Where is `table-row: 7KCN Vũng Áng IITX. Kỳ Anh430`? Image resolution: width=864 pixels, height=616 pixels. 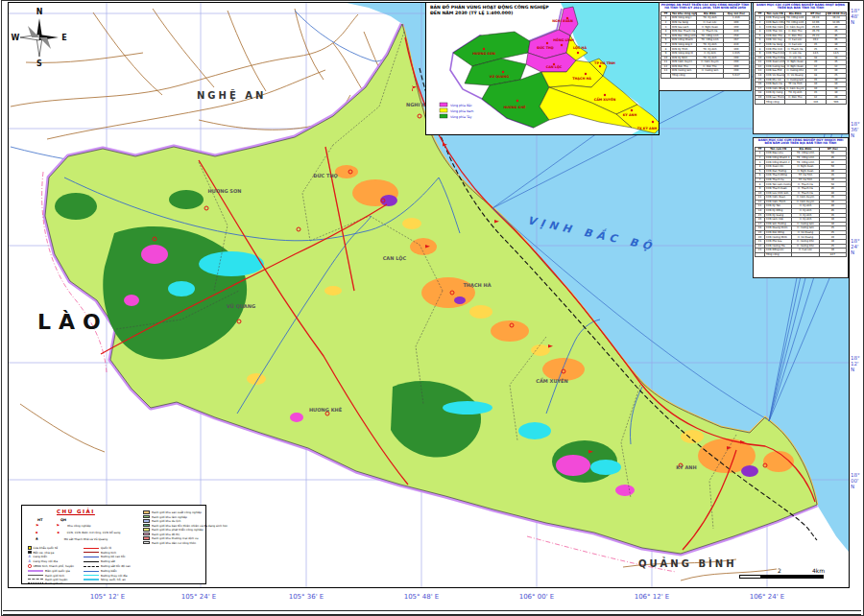
table-row: 7KCN Vũng Áng IITX. Kỳ Anh430 is located at coordinates (706, 44).